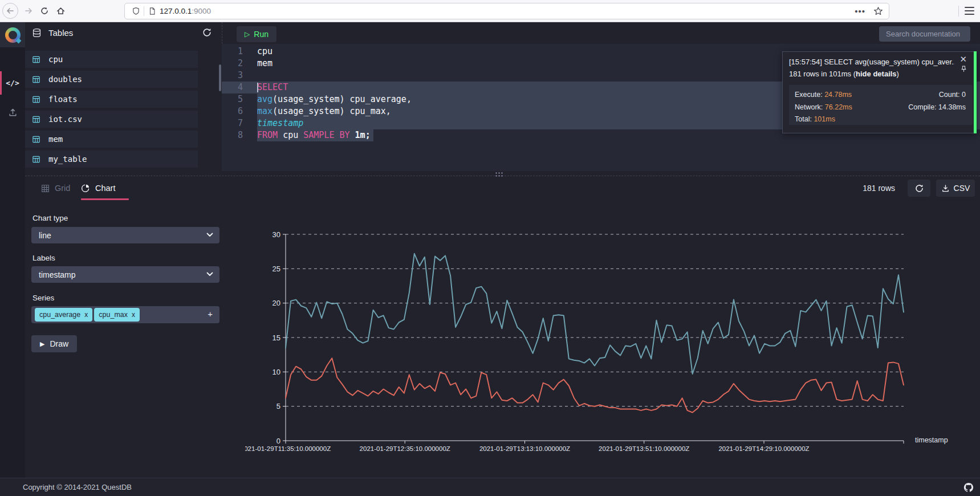  I want to click on stat-count: Count: 0, so click(952, 96).